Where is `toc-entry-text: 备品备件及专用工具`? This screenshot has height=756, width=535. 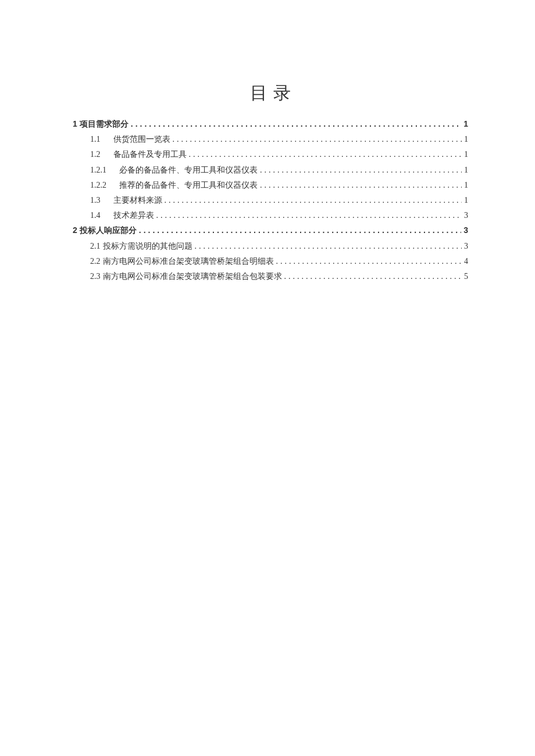
toc-entry-text: 备品备件及专用工具 is located at coordinates (150, 155).